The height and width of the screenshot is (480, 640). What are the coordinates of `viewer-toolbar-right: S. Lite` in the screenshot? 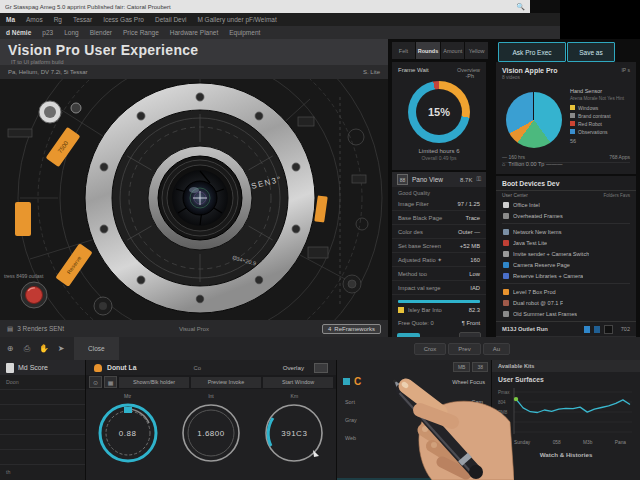 It's located at (372, 72).